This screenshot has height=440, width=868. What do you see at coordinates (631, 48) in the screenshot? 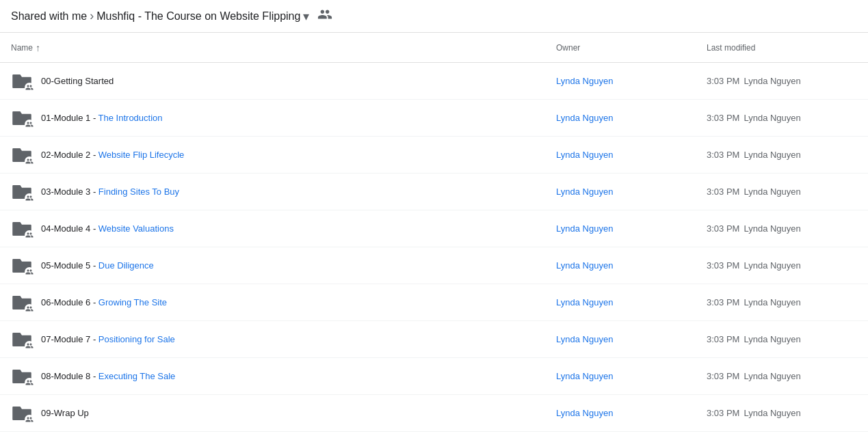
I see `owner-column-header: Owner` at bounding box center [631, 48].